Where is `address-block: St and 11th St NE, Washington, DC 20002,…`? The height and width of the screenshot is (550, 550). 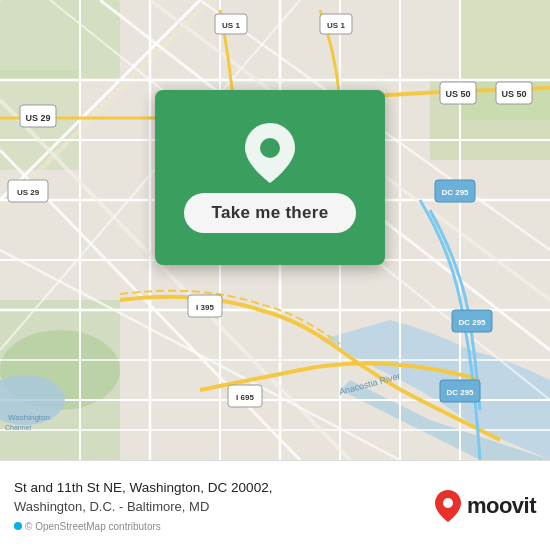 address-block: St and 11th St NE, Washington, DC 20002,… is located at coordinates (220, 505).